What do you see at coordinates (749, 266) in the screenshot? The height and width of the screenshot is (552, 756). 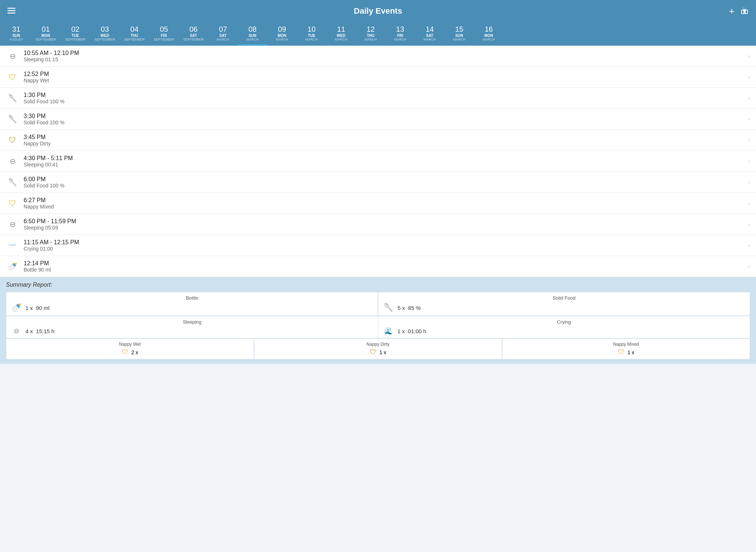 I see `chevron-icon-11: ›` at bounding box center [749, 266].